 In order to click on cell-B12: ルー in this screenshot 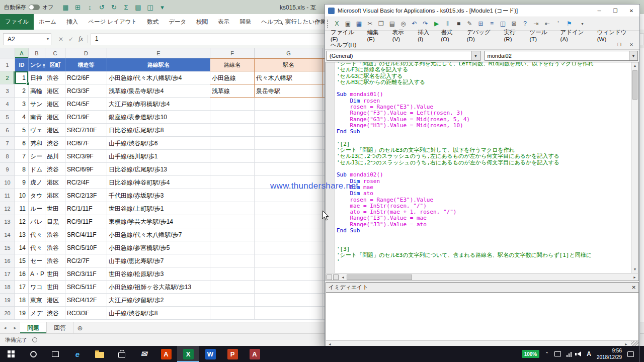, I will do `click(37, 209)`.